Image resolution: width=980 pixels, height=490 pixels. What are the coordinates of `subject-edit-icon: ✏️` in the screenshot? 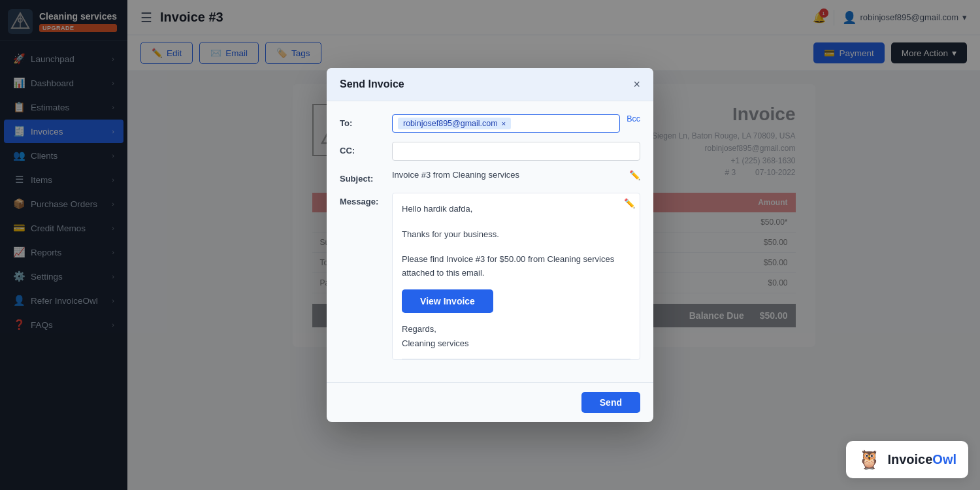 It's located at (635, 175).